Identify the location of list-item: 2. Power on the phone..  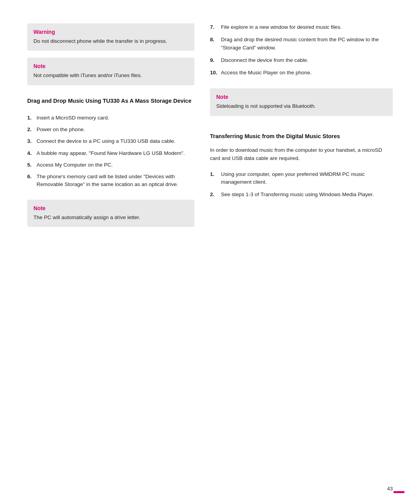
(111, 130).